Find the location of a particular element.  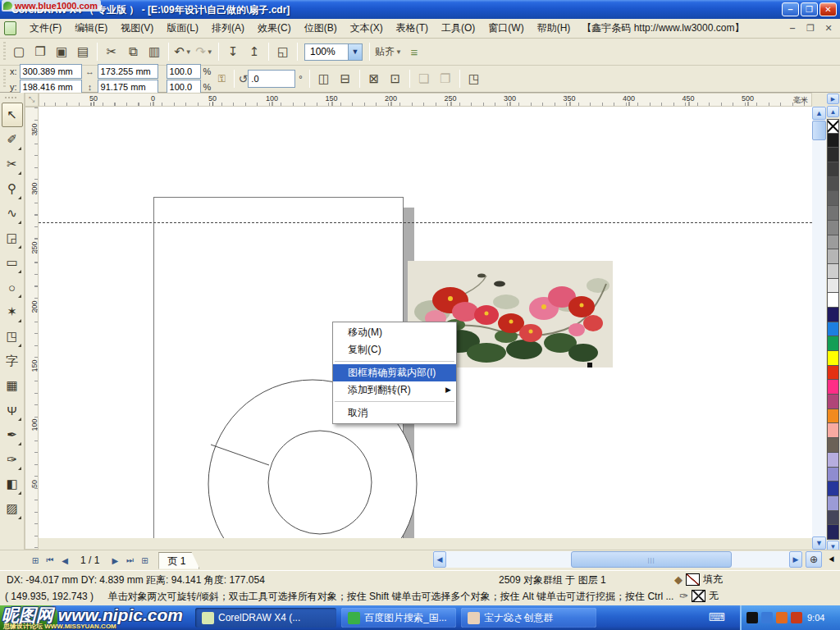

copy-button: ⧉ is located at coordinates (133, 52).